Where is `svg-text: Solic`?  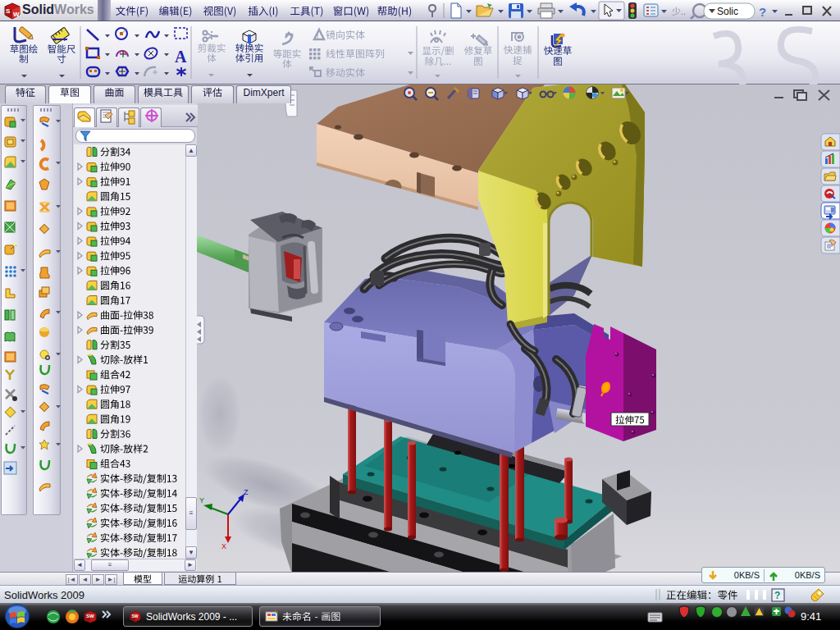 svg-text: Solic is located at coordinates (728, 11).